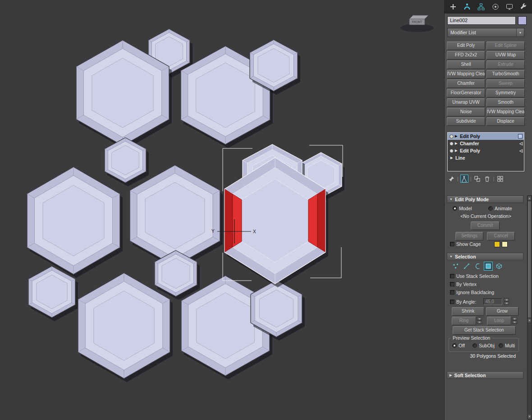 The width and height of the screenshot is (532, 420). Describe the element at coordinates (482, 21) in the screenshot. I see `object-name-field: Line002` at that location.